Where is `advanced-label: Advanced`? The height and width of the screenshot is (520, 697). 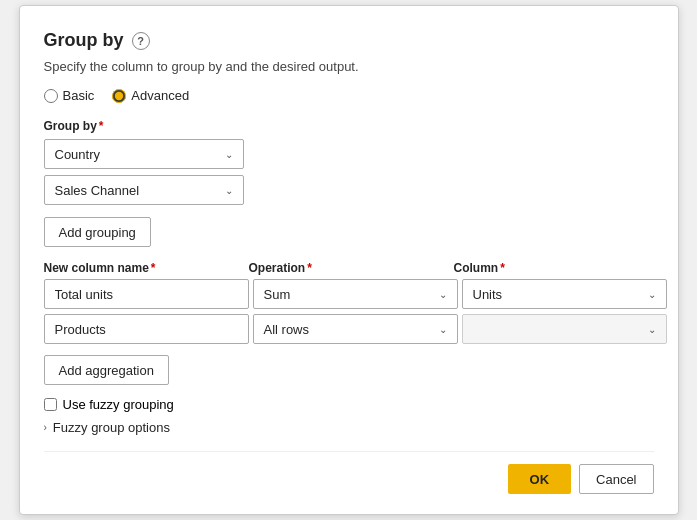
advanced-label: Advanced is located at coordinates (160, 96).